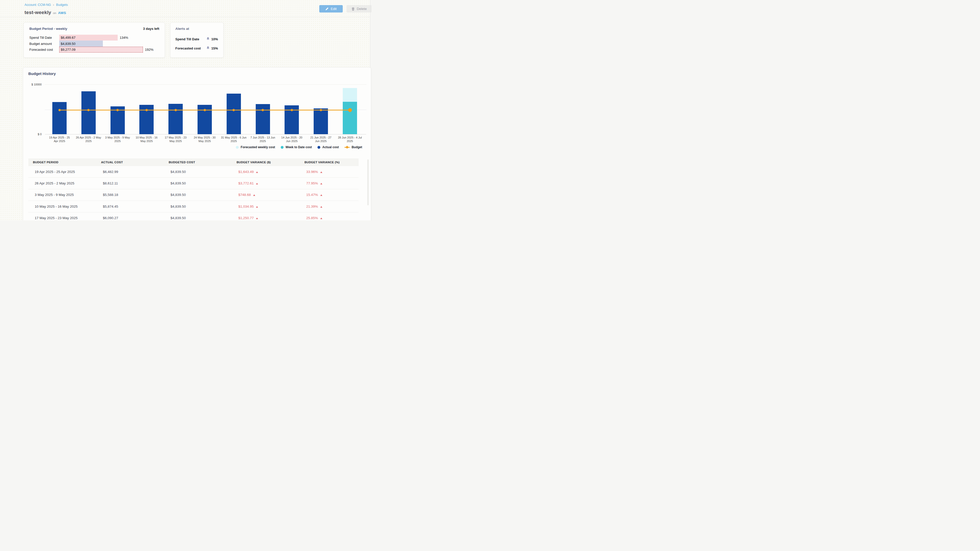  I want to click on table-scrollbar, so click(368, 183).